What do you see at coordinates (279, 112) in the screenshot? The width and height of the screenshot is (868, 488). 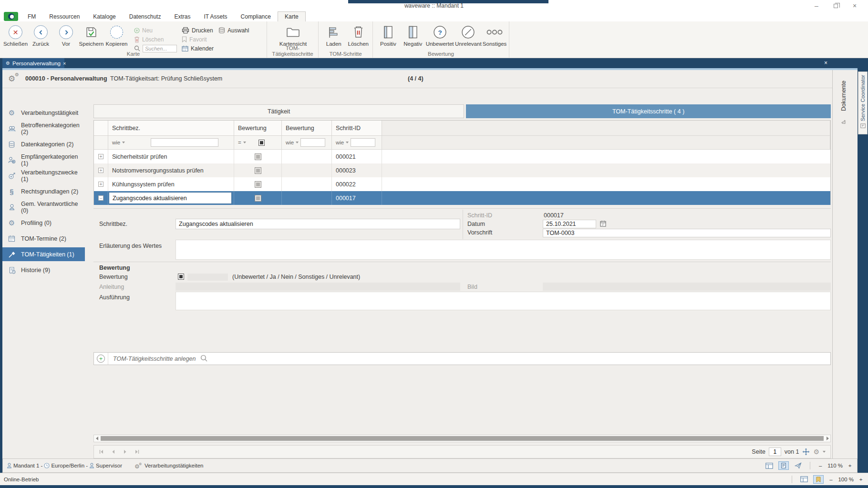 I see `tab-taetigkeit: Tätigkeit` at bounding box center [279, 112].